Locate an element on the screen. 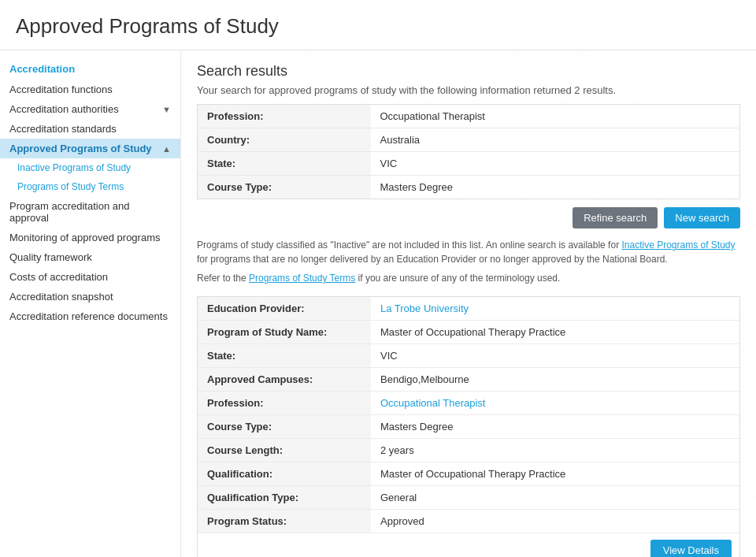 The image size is (756, 557). chevron-down-icon: ▼ is located at coordinates (167, 110).